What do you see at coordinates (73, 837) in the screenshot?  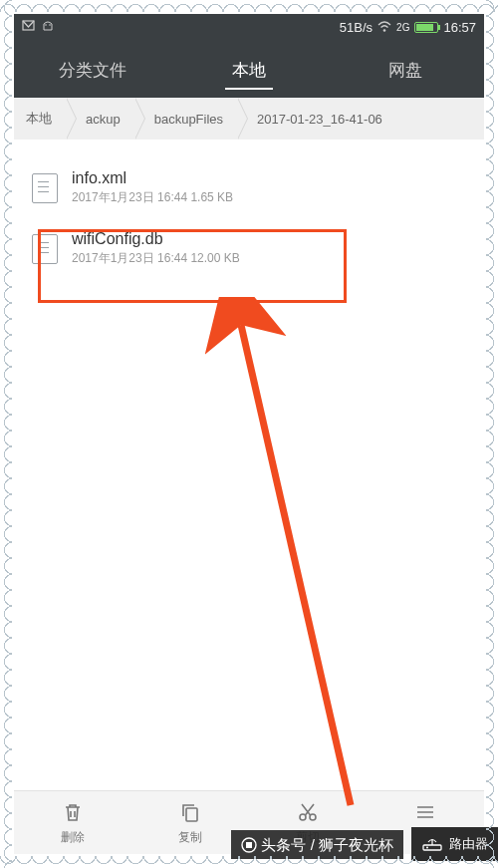 I see `tool-label: 删除` at bounding box center [73, 837].